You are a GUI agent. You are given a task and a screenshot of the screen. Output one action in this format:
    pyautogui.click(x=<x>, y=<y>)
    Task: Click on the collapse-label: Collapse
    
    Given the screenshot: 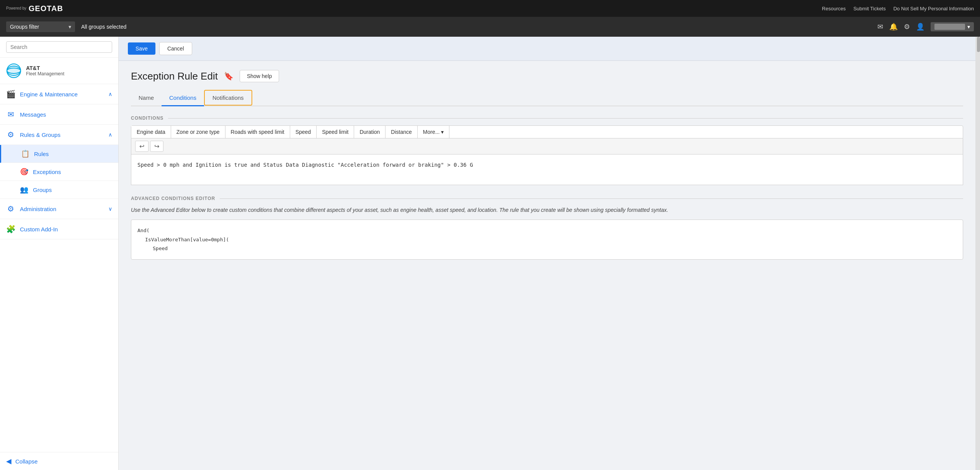 What is the action you would take?
    pyautogui.click(x=26, y=461)
    